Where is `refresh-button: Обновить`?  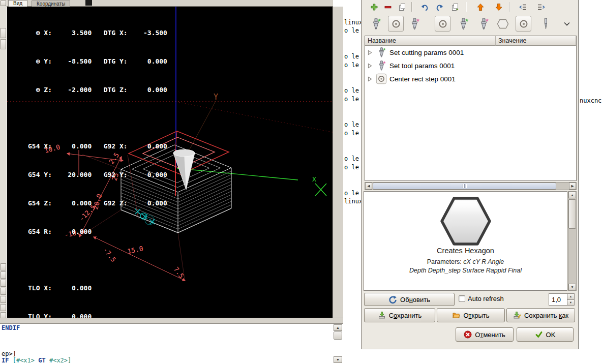 refresh-button: Обновить is located at coordinates (409, 299).